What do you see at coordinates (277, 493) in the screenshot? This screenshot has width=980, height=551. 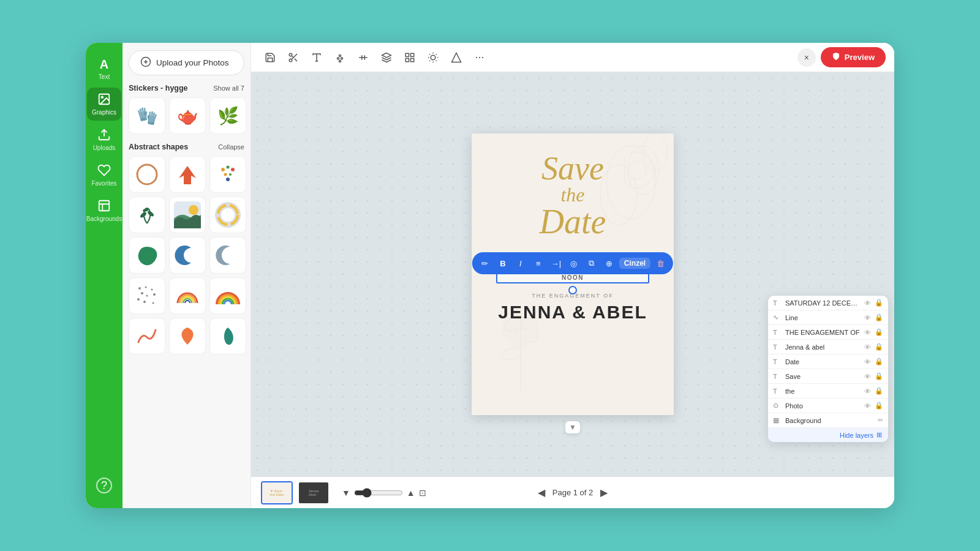 I see `thumb-inner-1: ✦ Savethe Date` at bounding box center [277, 493].